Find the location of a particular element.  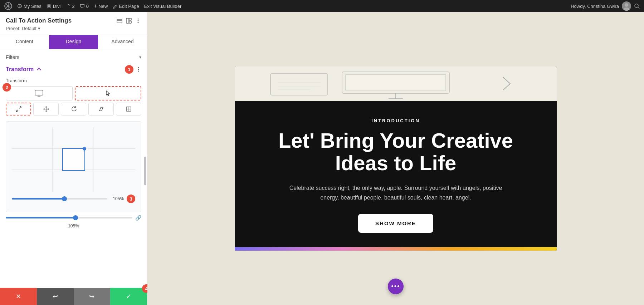

transform-origin-btn is located at coordinates (129, 109).